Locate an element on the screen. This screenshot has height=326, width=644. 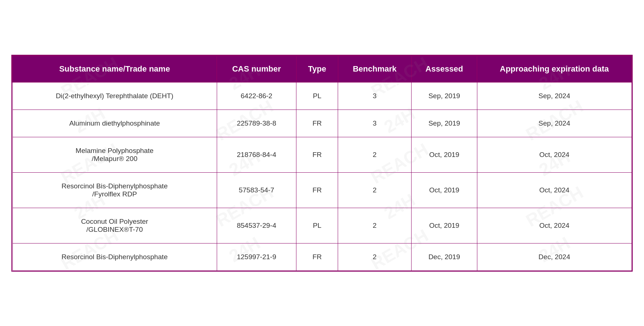
cell-row5-substance: Resorcinol Bis-Diphenylphosphate is located at coordinates (115, 257).